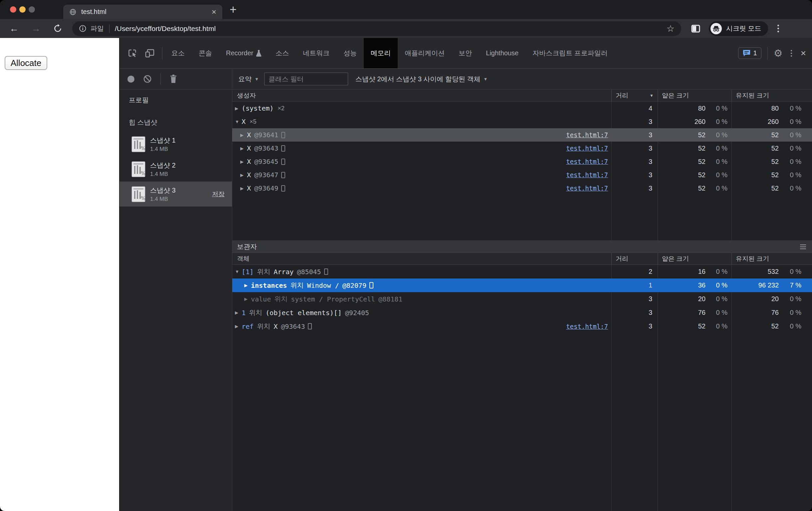 Image resolution: width=812 pixels, height=511 pixels. Describe the element at coordinates (22, 9) in the screenshot. I see `minimize-window-button` at that location.